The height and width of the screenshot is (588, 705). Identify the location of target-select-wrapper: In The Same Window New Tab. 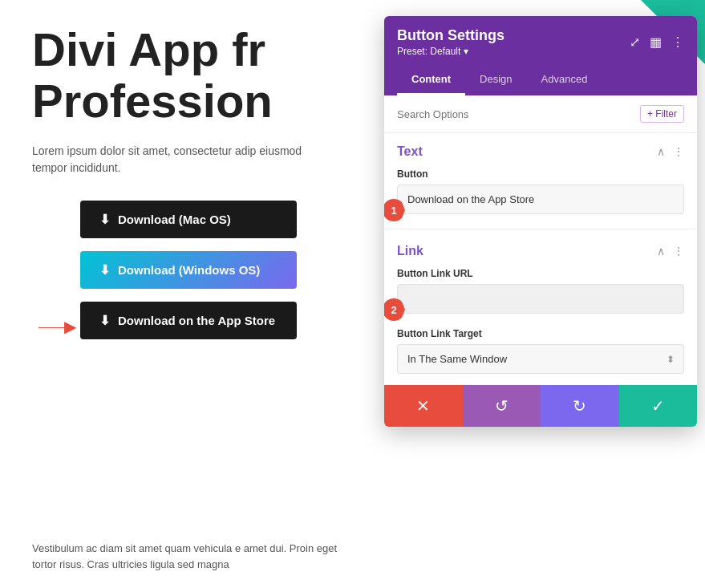
(541, 359).